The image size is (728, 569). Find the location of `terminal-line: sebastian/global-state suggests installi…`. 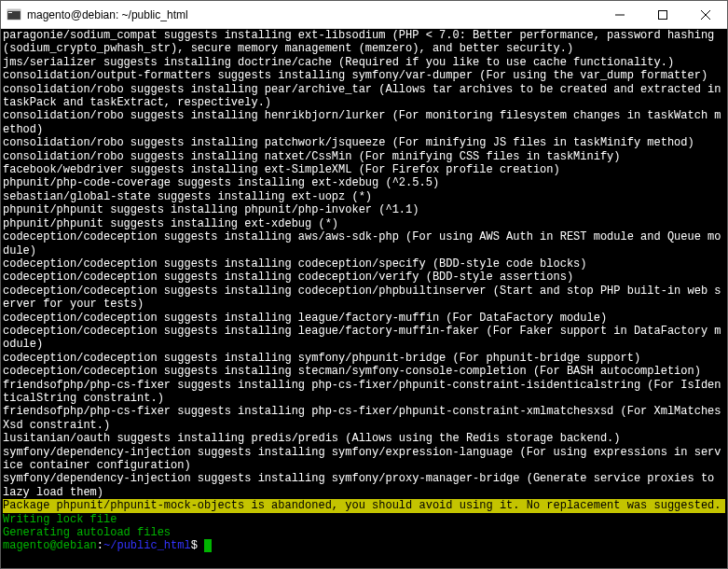

terminal-line: sebastian/global-state suggests installi… is located at coordinates (364, 197).